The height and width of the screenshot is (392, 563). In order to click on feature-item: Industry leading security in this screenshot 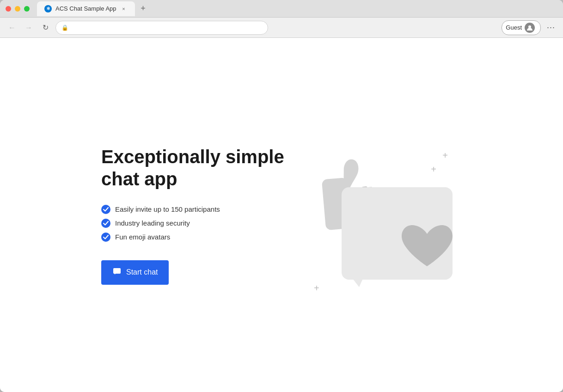, I will do `click(193, 223)`.